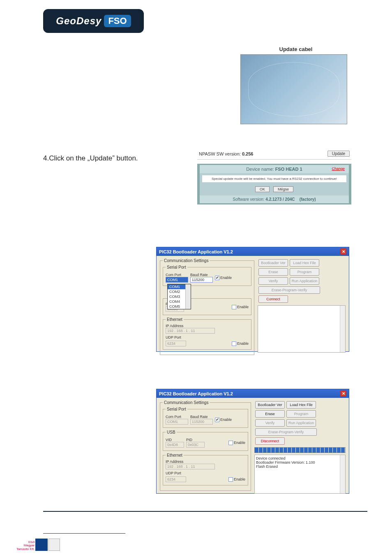  I want to click on device-label: Device name:, so click(261, 169).